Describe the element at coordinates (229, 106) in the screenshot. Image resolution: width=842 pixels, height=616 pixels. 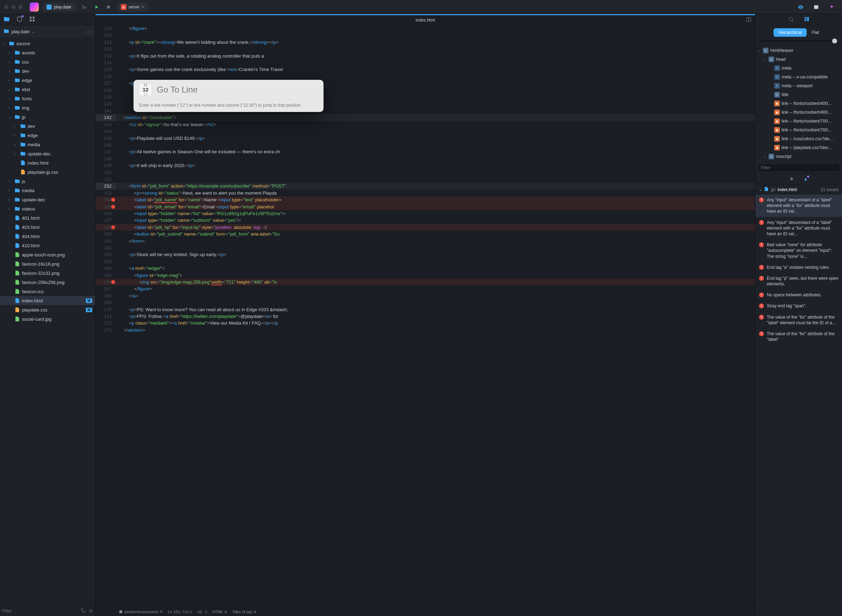
I see `goto-hint: Enter a line number ("12") or line numbe…` at that location.